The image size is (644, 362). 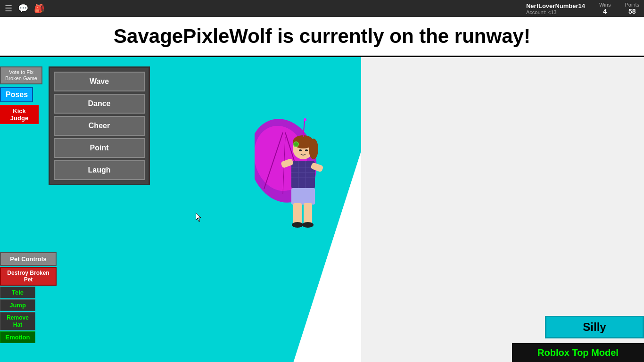 I want to click on destroy-pet-button: Destroy Broken Pet, so click(x=28, y=276).